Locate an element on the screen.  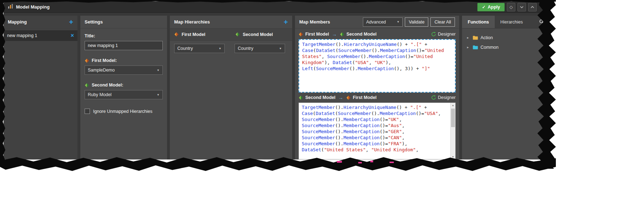
expand-button is located at coordinates (532, 7).